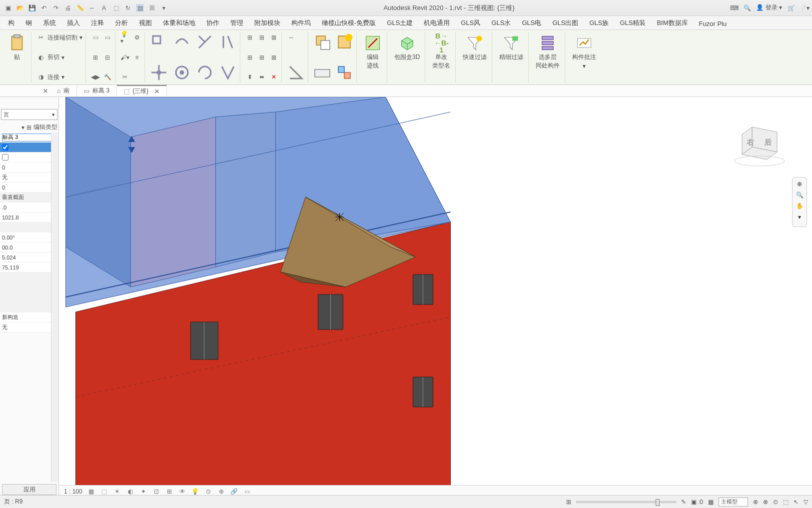 The width and height of the screenshot is (812, 508). Describe the element at coordinates (221, 492) in the screenshot. I see `analytic-icon: ⊕` at that location.